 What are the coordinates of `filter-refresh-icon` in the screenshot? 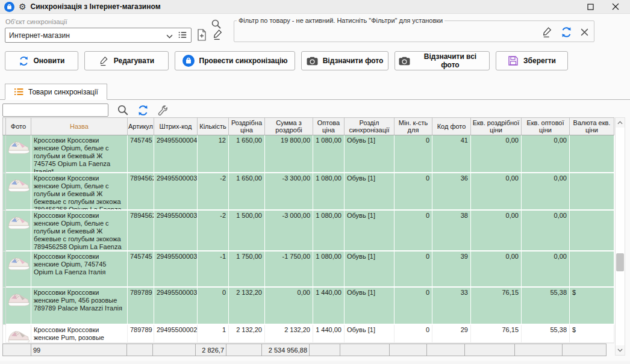 It's located at (566, 32).